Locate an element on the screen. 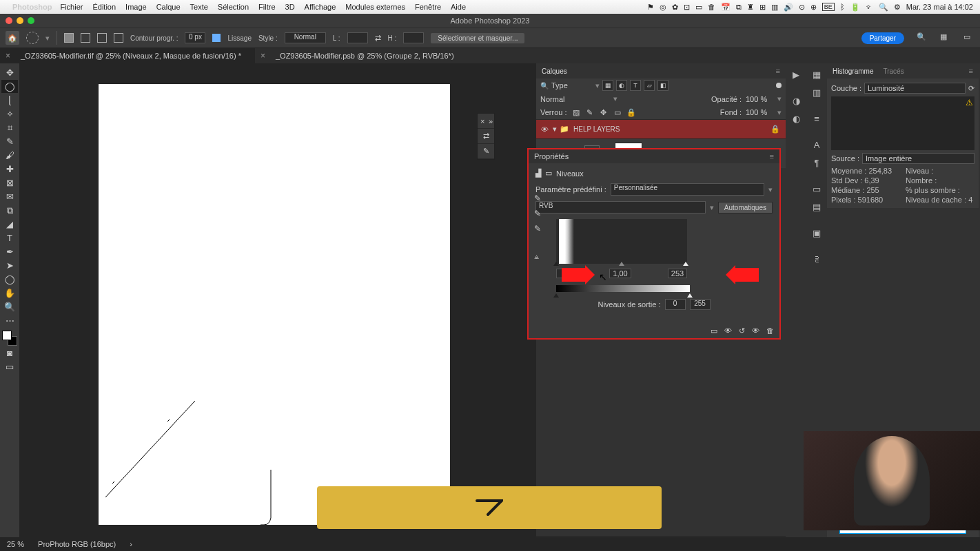  heal-tool-icon: ✚ is located at coordinates (10, 169).